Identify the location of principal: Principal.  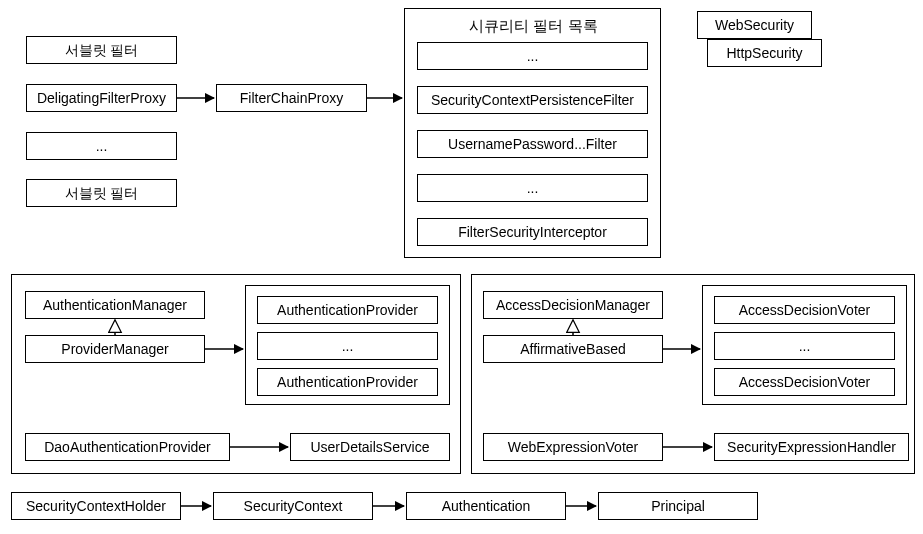
(678, 506).